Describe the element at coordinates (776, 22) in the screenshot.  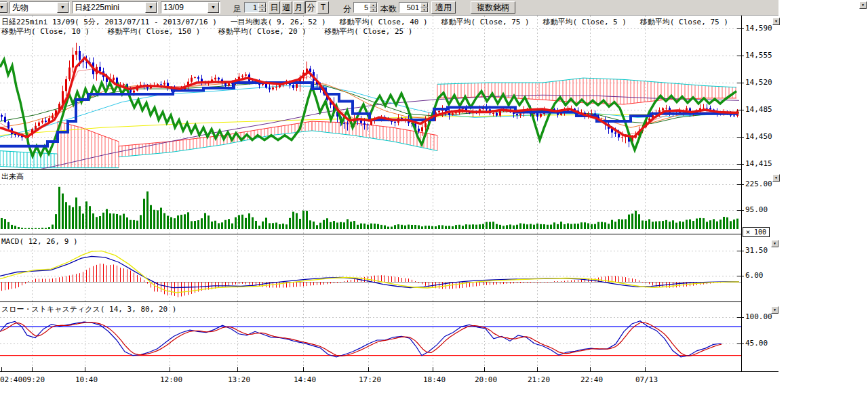
I see `price-panel-menu-button: ▼` at that location.